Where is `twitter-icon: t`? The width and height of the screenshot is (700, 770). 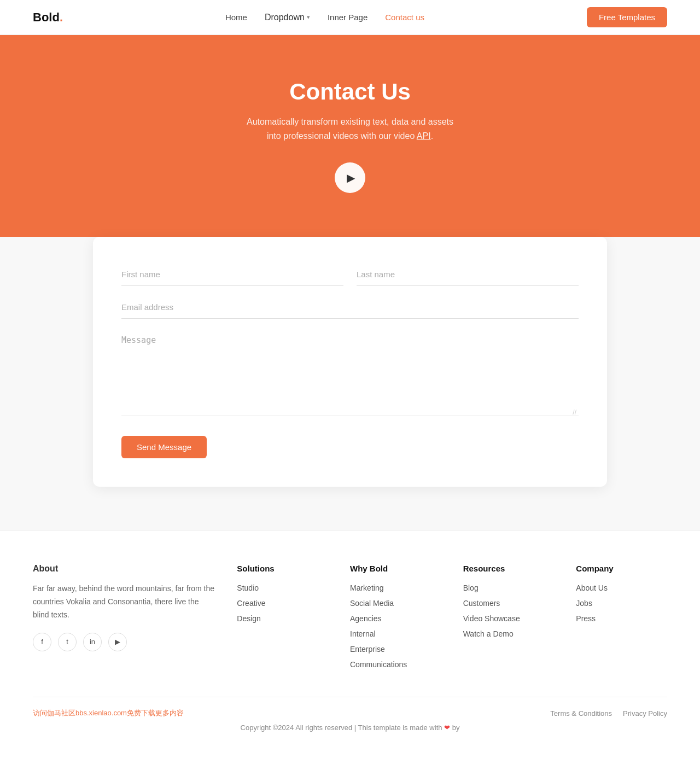
twitter-icon: t is located at coordinates (67, 642).